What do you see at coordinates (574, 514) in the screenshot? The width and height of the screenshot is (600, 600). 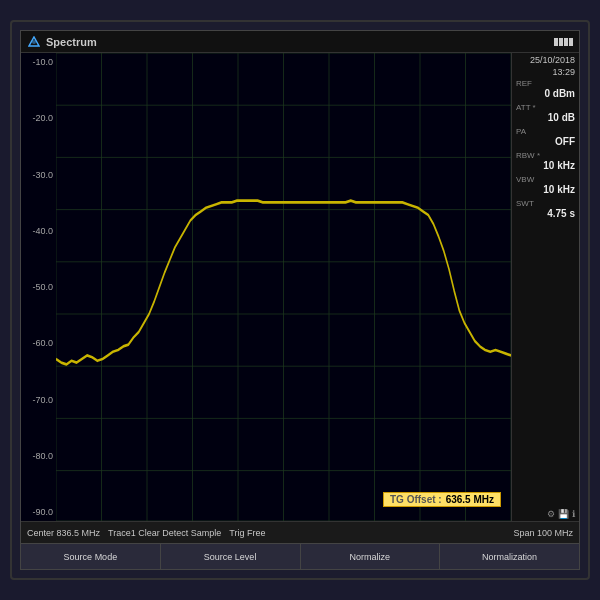 I see `info-icon: ℹ` at bounding box center [574, 514].